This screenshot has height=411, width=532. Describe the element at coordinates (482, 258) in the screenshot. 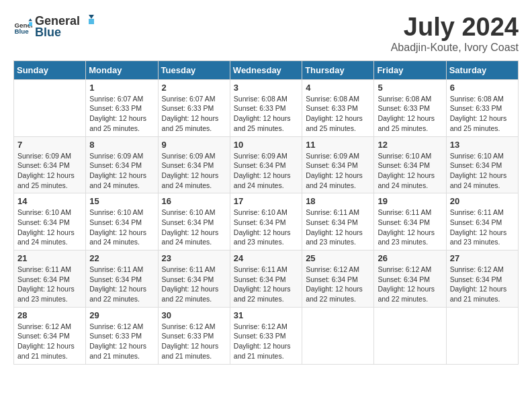

I see `day-number: 27` at that location.